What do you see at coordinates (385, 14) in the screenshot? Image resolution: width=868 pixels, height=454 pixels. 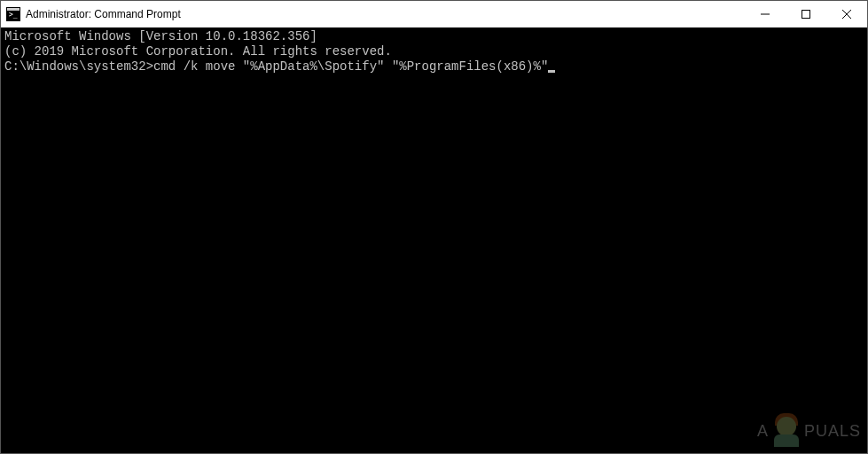 I see `window-title: Administrator: Command Prompt` at bounding box center [385, 14].